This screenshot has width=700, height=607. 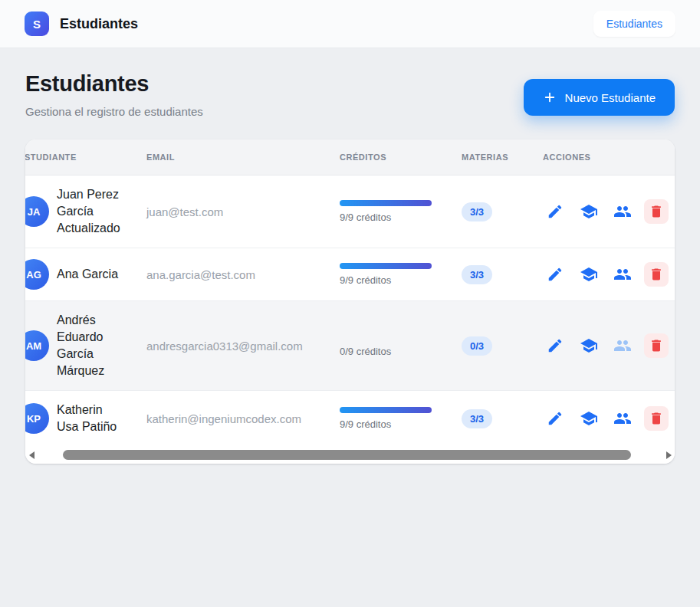 I want to click on student-email: juan@test.com, so click(x=230, y=212).